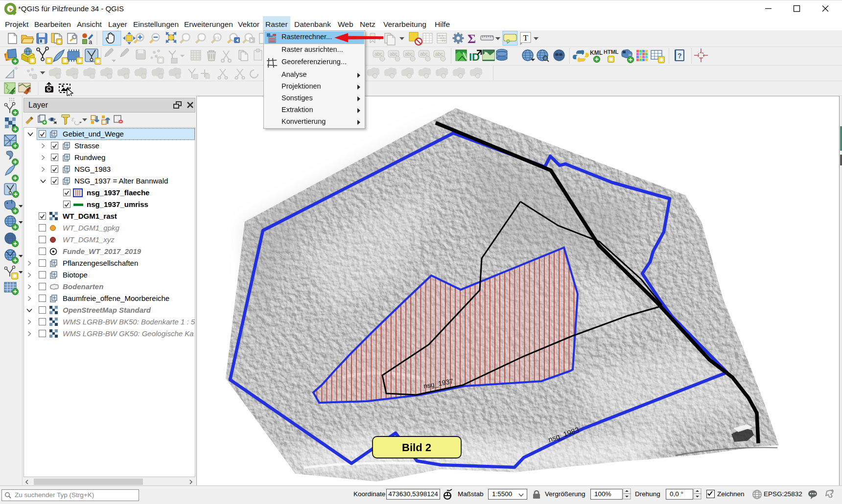  What do you see at coordinates (474, 57) in the screenshot?
I see `svg-text: ID` at bounding box center [474, 57].